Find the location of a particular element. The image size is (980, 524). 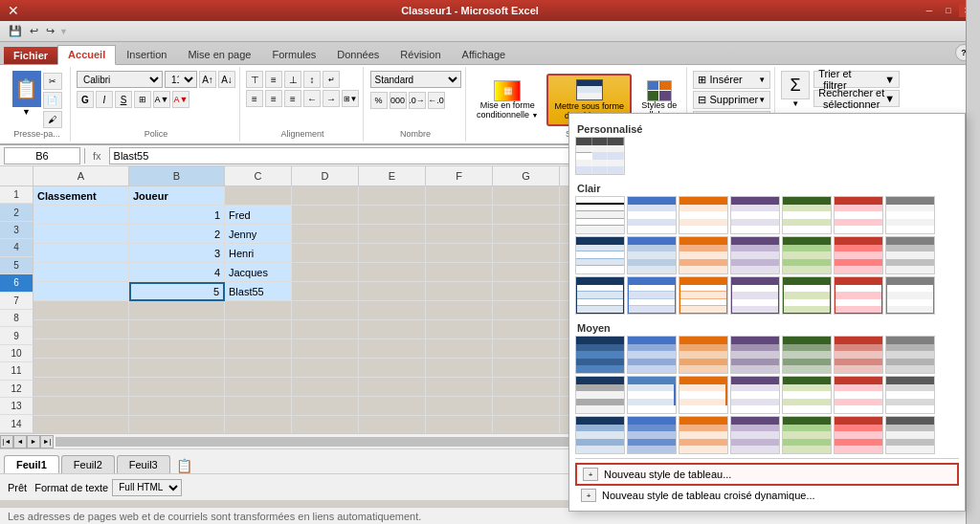

cell-b5: 4 is located at coordinates (177, 273).